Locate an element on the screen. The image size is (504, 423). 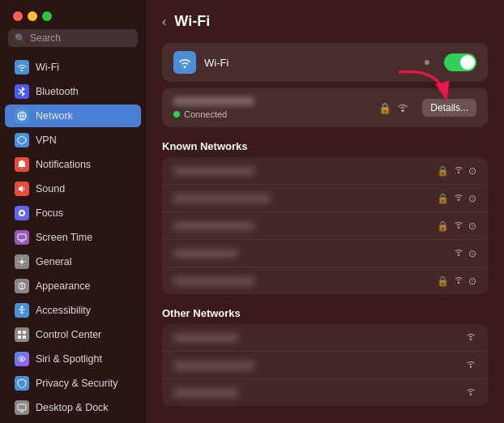
sidebar-item-screentime: Screen Time is located at coordinates (73, 237).